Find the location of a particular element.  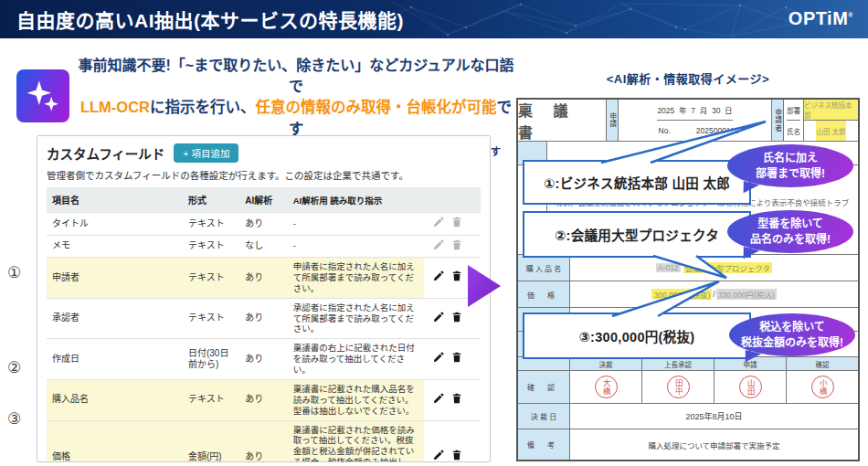

callout-3-pointer is located at coordinates (667, 298).